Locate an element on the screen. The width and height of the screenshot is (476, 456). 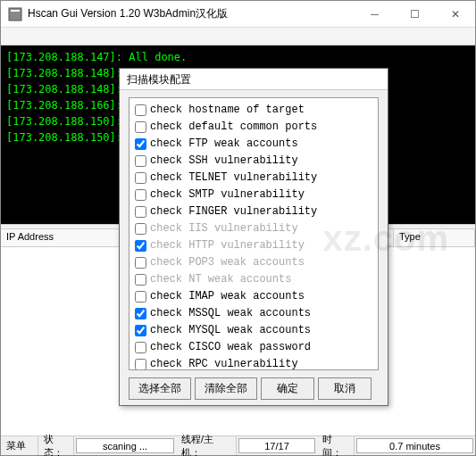
module-label: check TELNET vulnerability is located at coordinates (234, 178).